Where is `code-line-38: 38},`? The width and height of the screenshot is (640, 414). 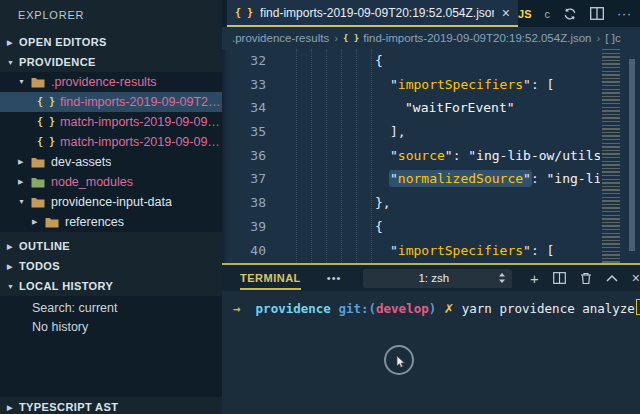 code-line-38: 38}, is located at coordinates (411, 203).